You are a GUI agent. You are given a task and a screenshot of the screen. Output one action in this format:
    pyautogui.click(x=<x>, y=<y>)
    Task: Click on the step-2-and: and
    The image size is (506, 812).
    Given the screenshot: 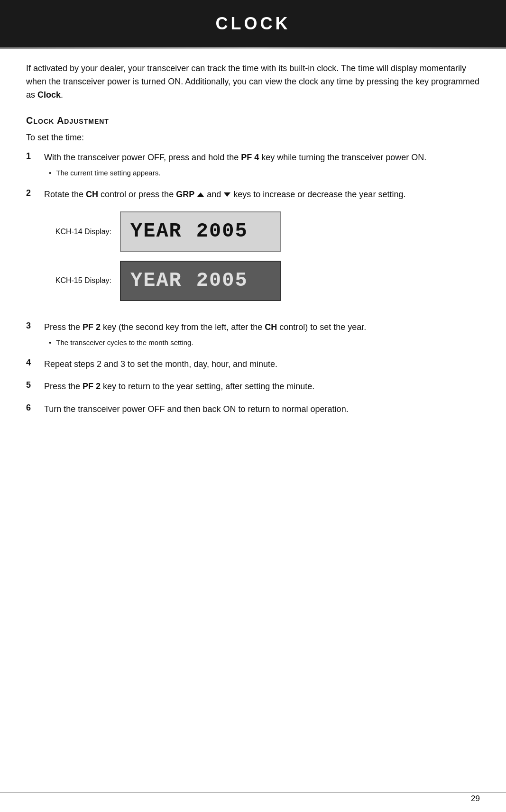 What is the action you would take?
    pyautogui.click(x=214, y=194)
    